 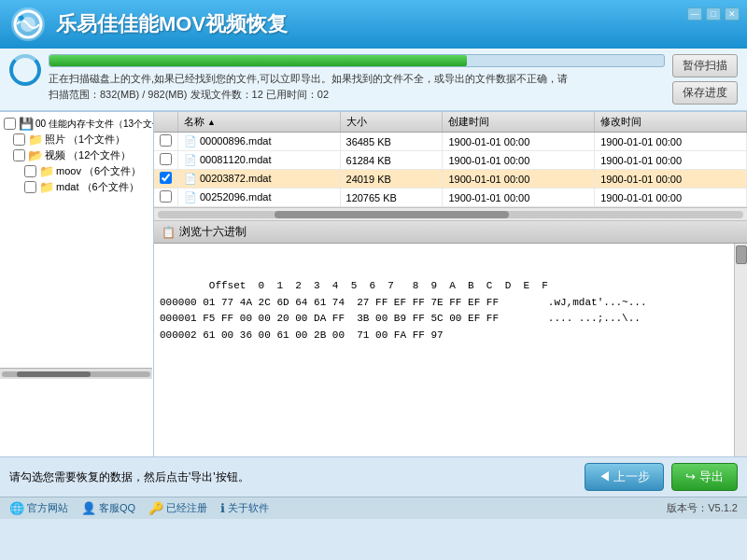 I want to click on footer-qq: 👤 客服QQ, so click(x=108, y=508).